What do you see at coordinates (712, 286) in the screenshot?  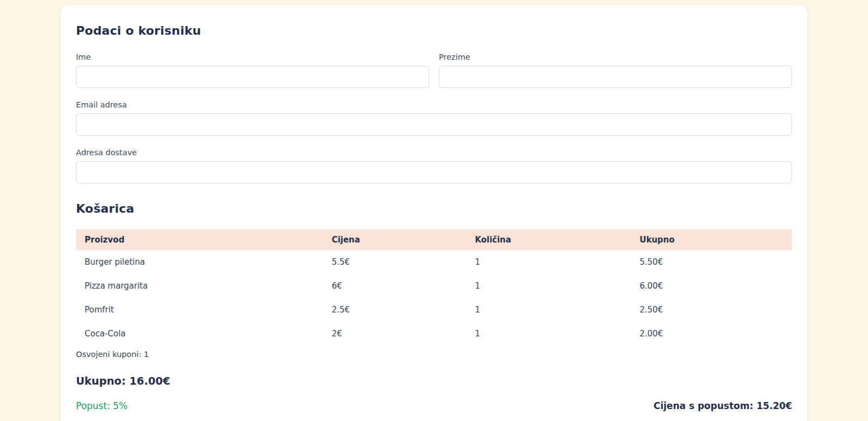 I see `cell-total: 6.00€` at bounding box center [712, 286].